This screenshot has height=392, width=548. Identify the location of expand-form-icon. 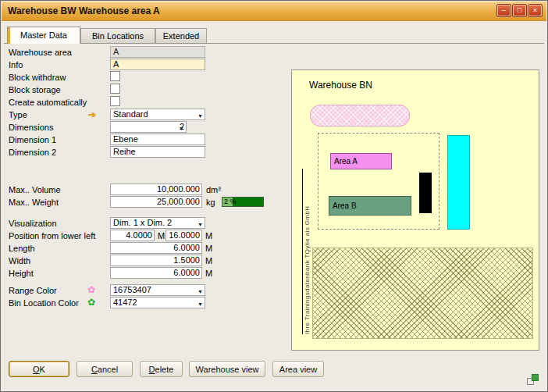
(532, 380).